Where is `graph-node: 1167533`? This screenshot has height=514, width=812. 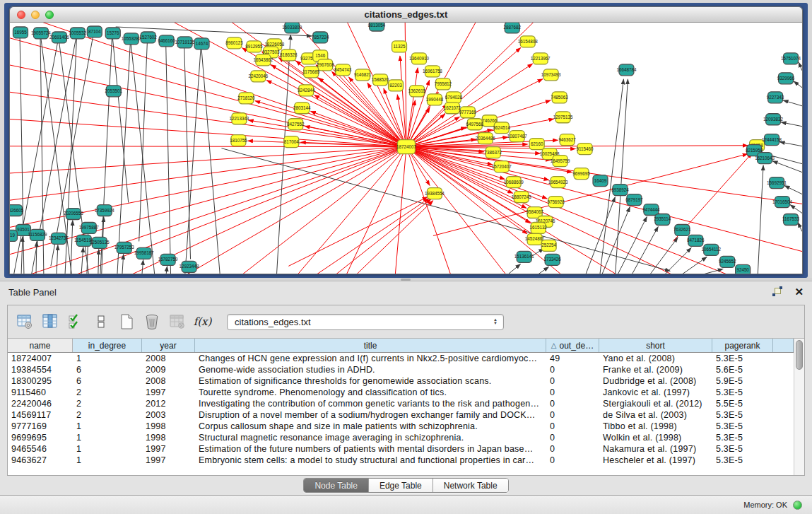
graph-node: 1167533 is located at coordinates (791, 220).